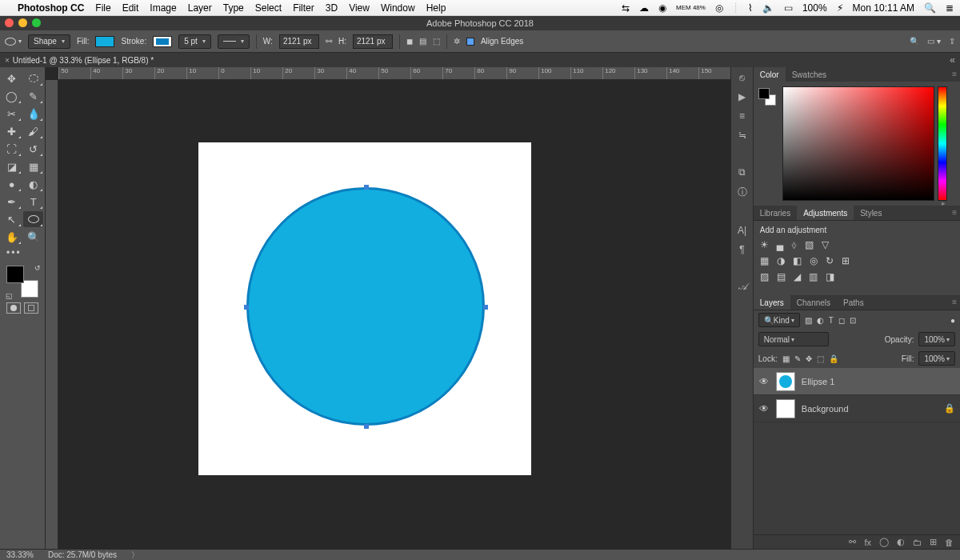 The width and height of the screenshot is (960, 560). Describe the element at coordinates (10, 22) in the screenshot. I see `window-close-button` at that location.